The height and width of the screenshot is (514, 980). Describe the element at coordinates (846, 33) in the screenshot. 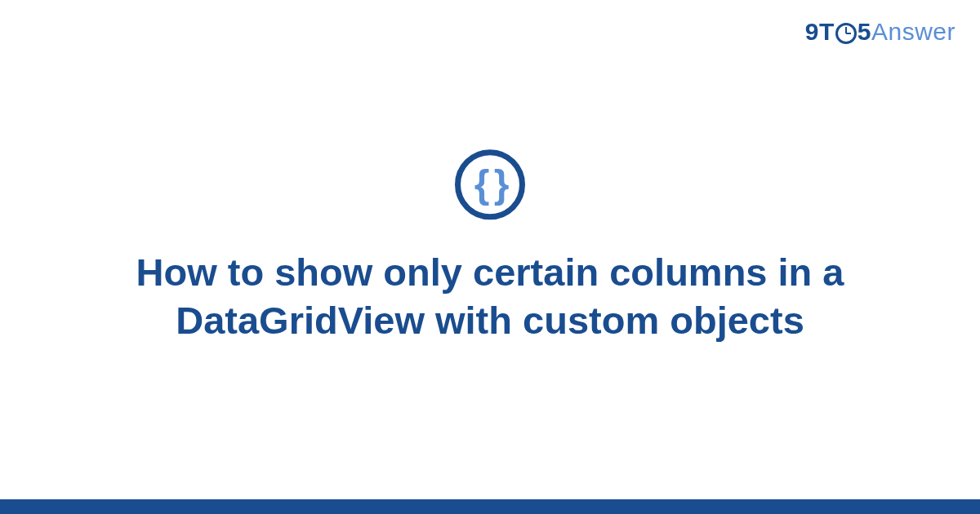

I see `clock-icon` at that location.